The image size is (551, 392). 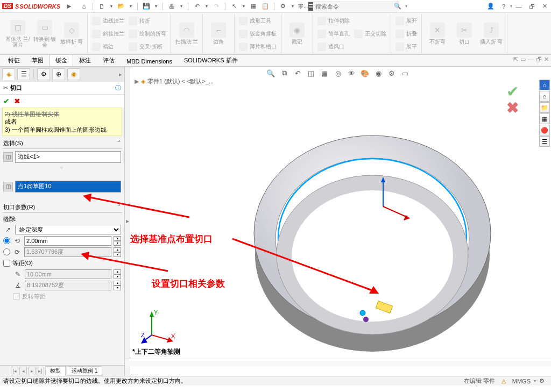 What do you see at coordinates (297, 33) in the screenshot?
I see `stamp-button: ◉戳记` at bounding box center [297, 33].